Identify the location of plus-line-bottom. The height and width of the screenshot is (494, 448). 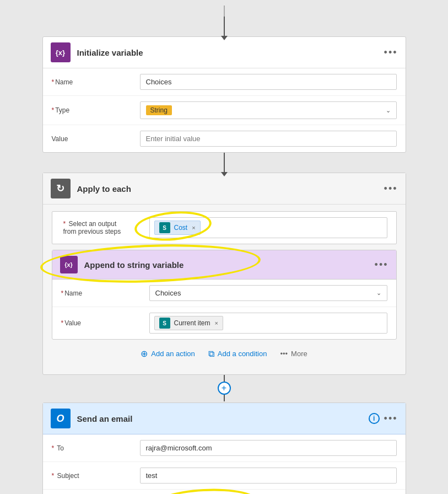
(224, 398).